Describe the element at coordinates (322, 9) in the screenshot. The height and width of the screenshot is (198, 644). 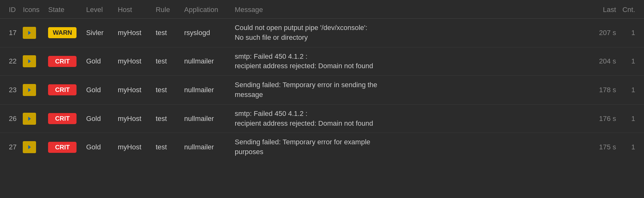
I see `table-header: ID Icons State Level Host Rule Applicati…` at that location.